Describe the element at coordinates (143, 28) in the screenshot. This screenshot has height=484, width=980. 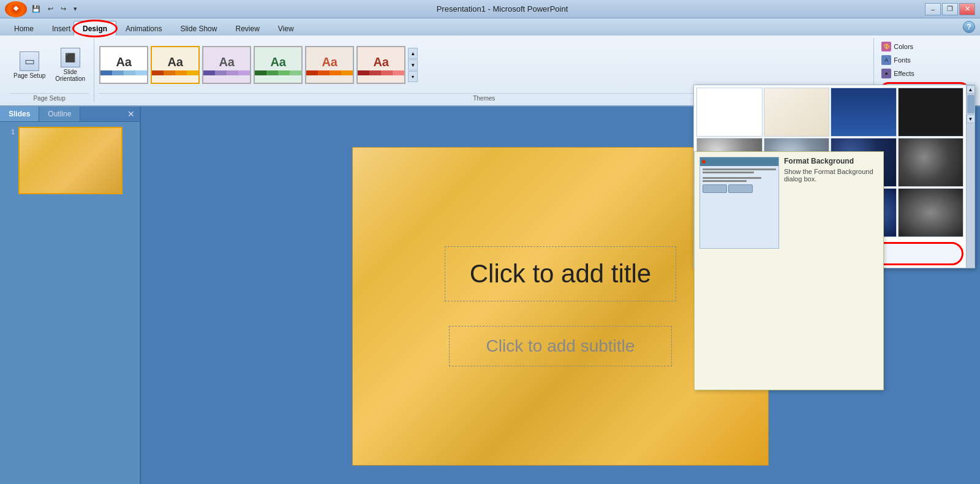
I see `tab-animations: Animations` at that location.